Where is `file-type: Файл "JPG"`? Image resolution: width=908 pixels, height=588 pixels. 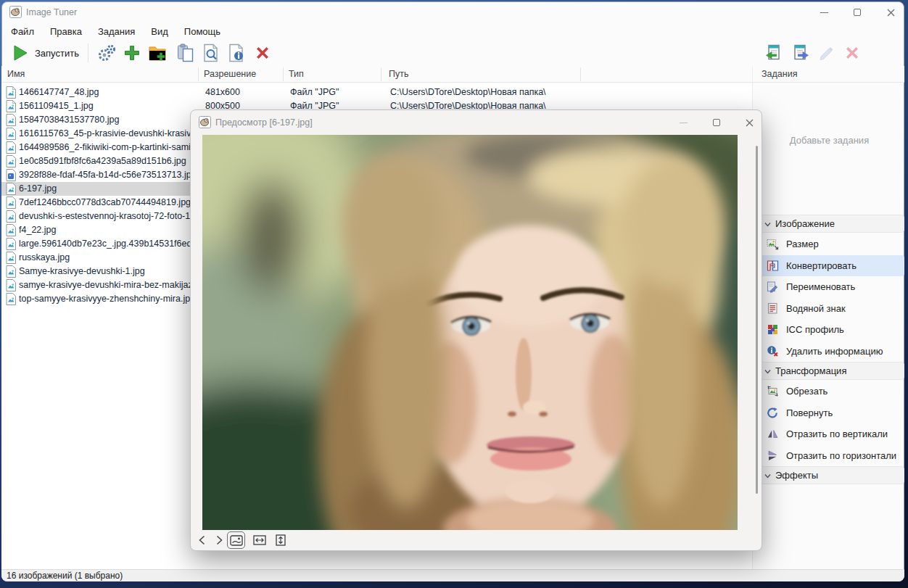
file-type: Файл "JPG" is located at coordinates (315, 92).